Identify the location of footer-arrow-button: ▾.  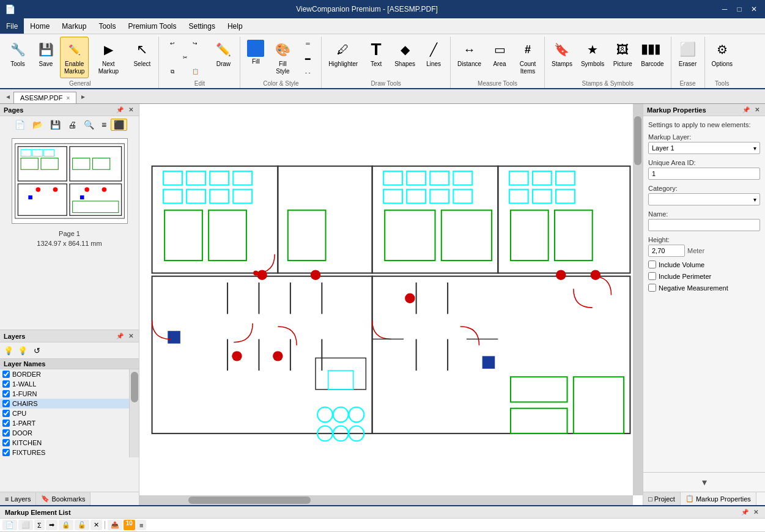
(704, 482).